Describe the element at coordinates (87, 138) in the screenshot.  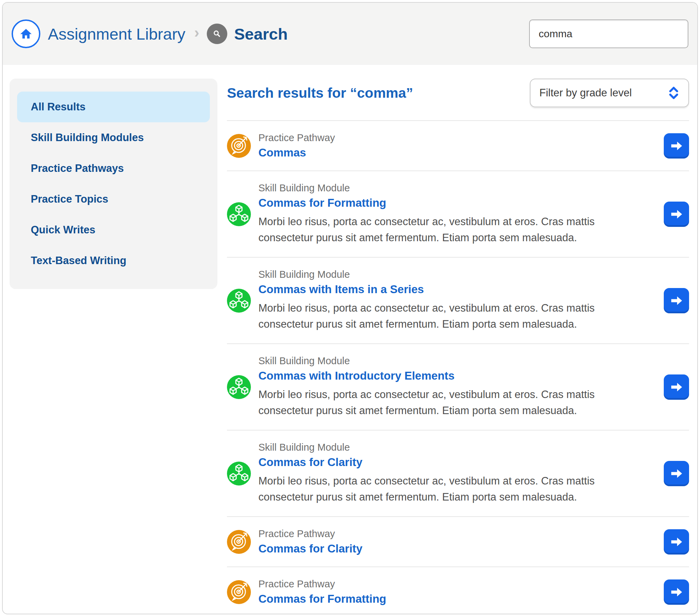
I see `sidebar-item-label: Skill Building Modules` at that location.